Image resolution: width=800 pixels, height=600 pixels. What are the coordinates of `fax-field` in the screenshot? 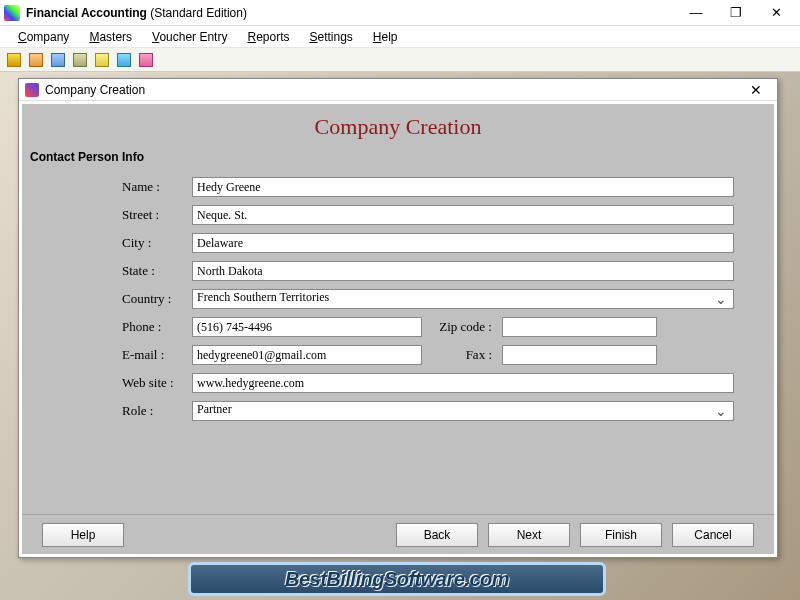 It's located at (580, 355).